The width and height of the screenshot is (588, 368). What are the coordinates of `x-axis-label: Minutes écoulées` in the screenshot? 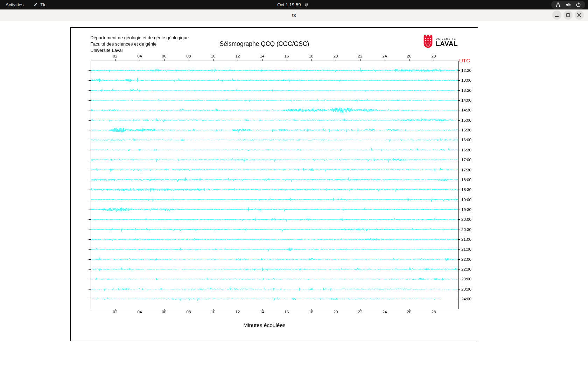 It's located at (265, 325).